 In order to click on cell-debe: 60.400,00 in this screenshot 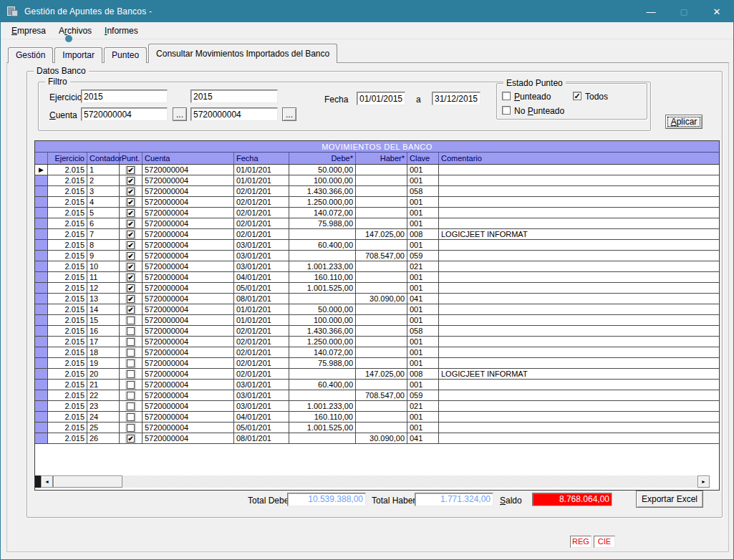, I will do `click(322, 245)`.